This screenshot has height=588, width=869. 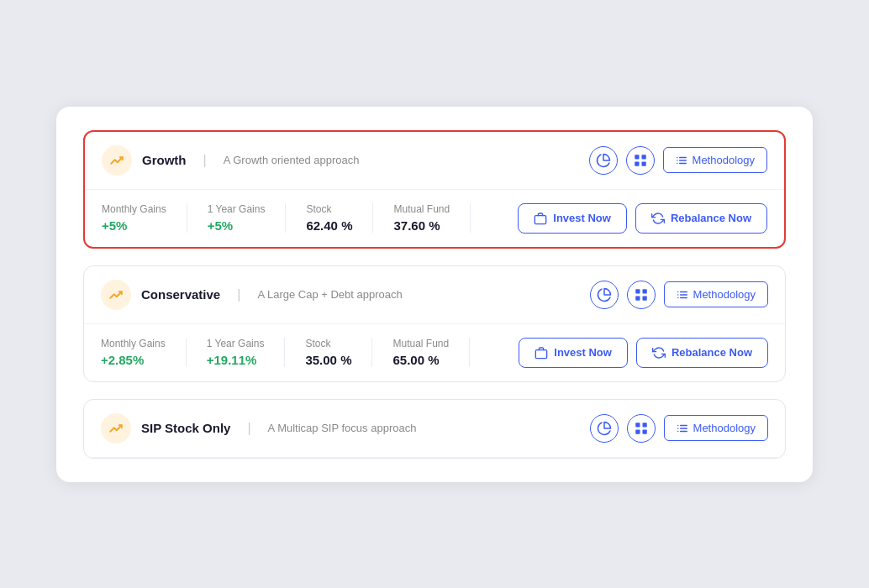 What do you see at coordinates (678, 160) in the screenshot?
I see `card-header-right-growth: Methodology` at bounding box center [678, 160].